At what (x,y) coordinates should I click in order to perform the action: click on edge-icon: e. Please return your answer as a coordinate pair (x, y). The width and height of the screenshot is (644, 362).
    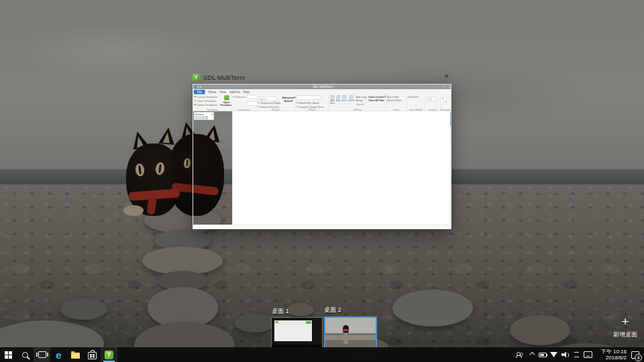
    Looking at the image, I should click on (58, 355).